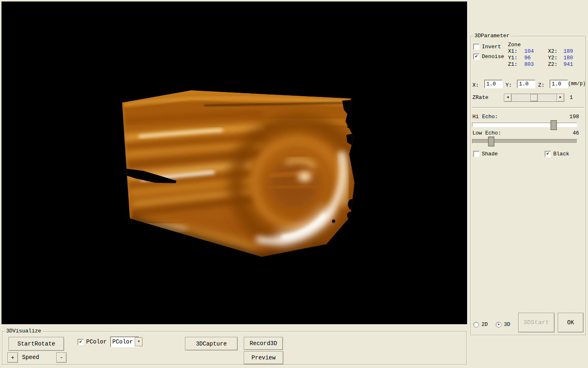 The width and height of the screenshot is (588, 368). Describe the element at coordinates (528, 108) in the screenshot. I see `separator` at that location.